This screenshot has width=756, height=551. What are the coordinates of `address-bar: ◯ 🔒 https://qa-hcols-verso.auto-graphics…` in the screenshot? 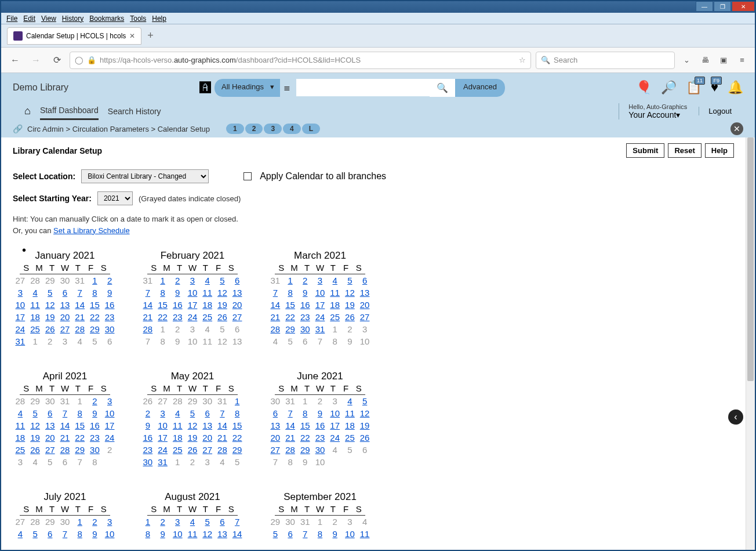 It's located at (300, 60).